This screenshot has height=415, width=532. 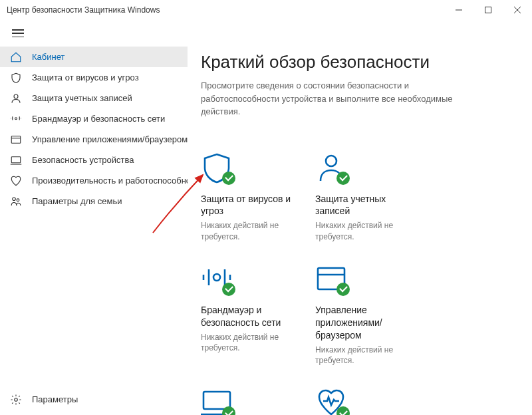 I want to click on sidebar-item-label: Параметры, so click(x=55, y=399).